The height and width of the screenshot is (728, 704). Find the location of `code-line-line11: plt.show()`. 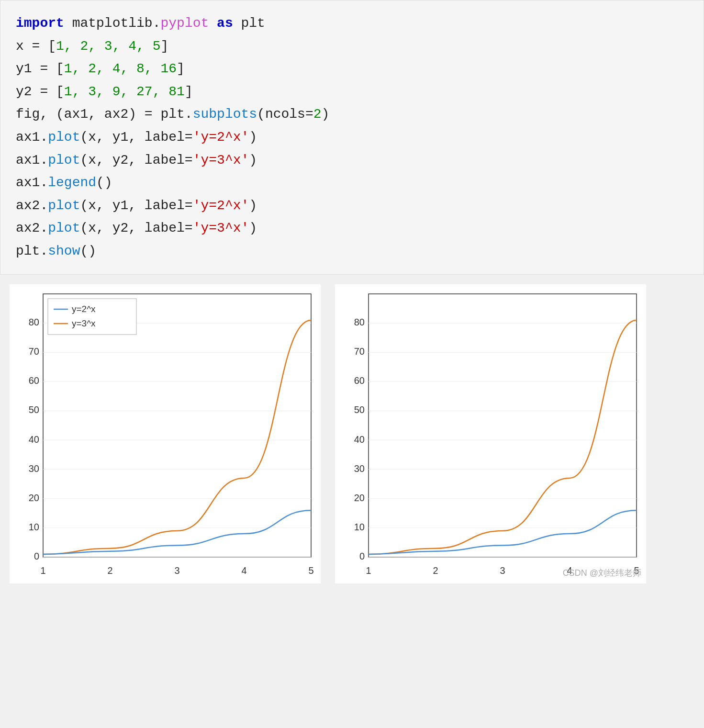

code-line-line11: plt.show() is located at coordinates (352, 251).